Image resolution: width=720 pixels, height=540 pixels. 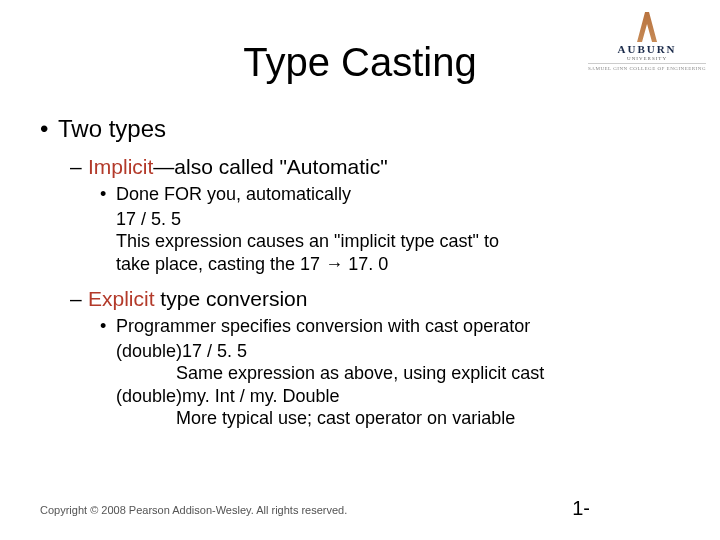 I want to click on bullet-implicit: Implicit—also called "Automatic", so click(x=375, y=167).